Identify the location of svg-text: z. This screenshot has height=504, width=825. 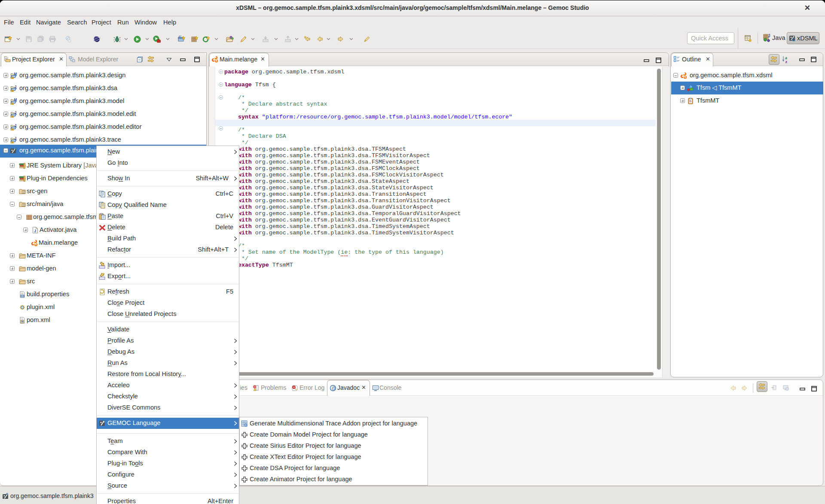
(786, 61).